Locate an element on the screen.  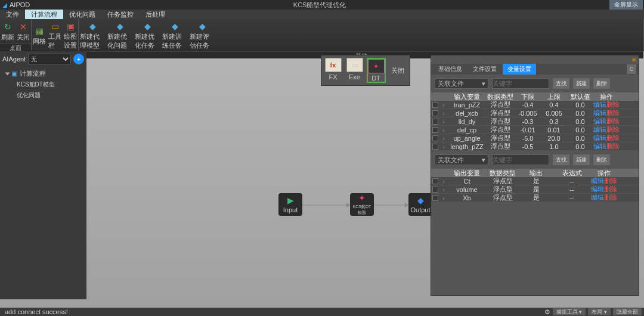
ribbon: ↻刷新 ✕关闭 桌面 ▦网格 ▭工具栏 ▣绘图设置 画布 ◆新建代理模型 ◆新建… is located at coordinates (322, 35).